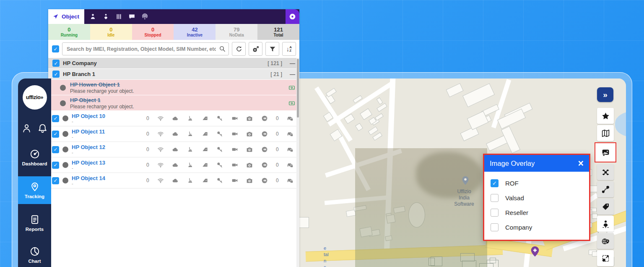 This screenshot has width=644, height=267. Describe the element at coordinates (107, 132) in the screenshot. I see `object-name: HP Object 11` at that location.